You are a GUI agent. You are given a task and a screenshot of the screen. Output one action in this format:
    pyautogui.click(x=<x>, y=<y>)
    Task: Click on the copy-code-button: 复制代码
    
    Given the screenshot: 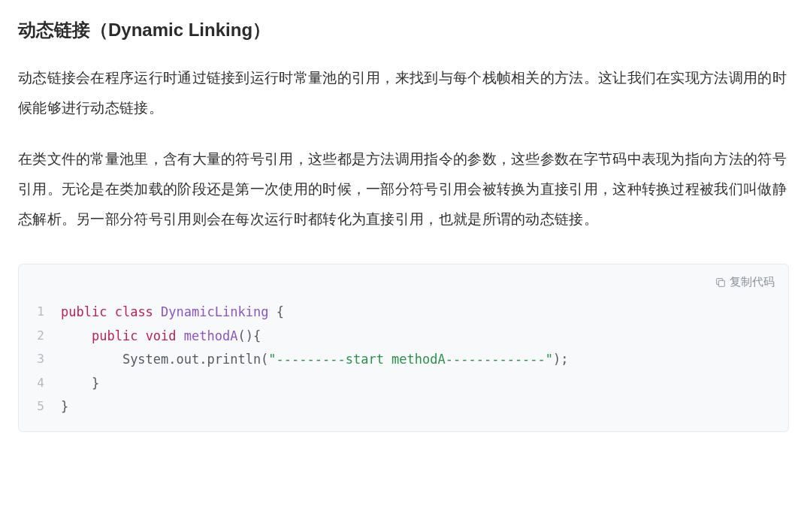 What is the action you would take?
    pyautogui.click(x=745, y=283)
    